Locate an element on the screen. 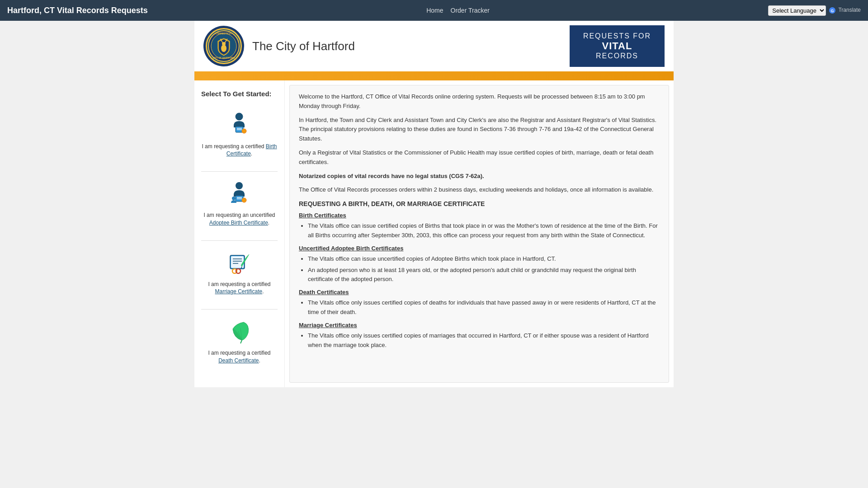 This screenshot has height=488, width=868. nav-order-tracker: Order Tracker is located at coordinates (470, 10).